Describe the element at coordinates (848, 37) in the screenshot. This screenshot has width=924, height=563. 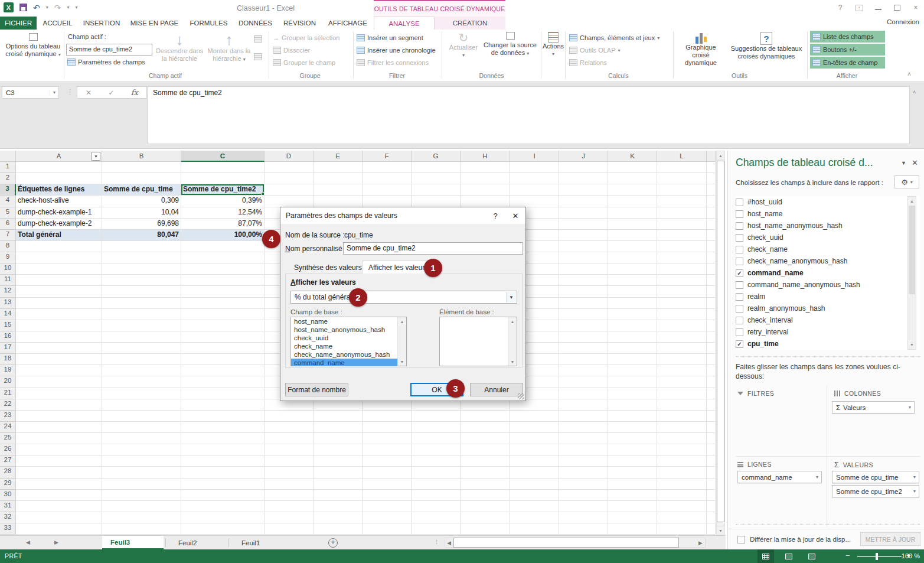
I see `field-list-toggle: Liste des champs` at that location.